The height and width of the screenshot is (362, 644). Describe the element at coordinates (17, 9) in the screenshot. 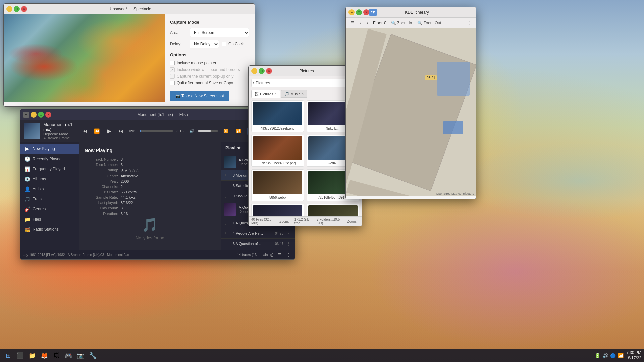

I see `spectacle-maximize-button: □` at that location.